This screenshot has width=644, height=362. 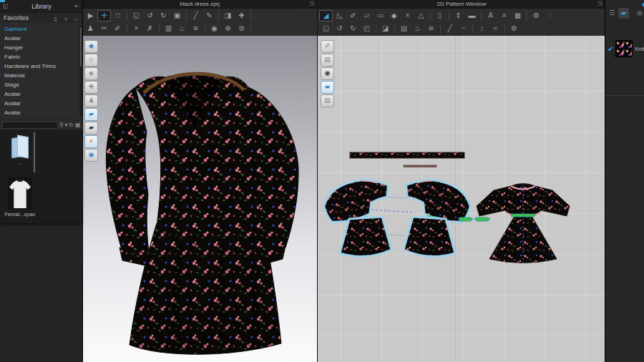 What do you see at coordinates (104, 16) in the screenshot?
I see `select-move-tool: ✛` at bounding box center [104, 16].